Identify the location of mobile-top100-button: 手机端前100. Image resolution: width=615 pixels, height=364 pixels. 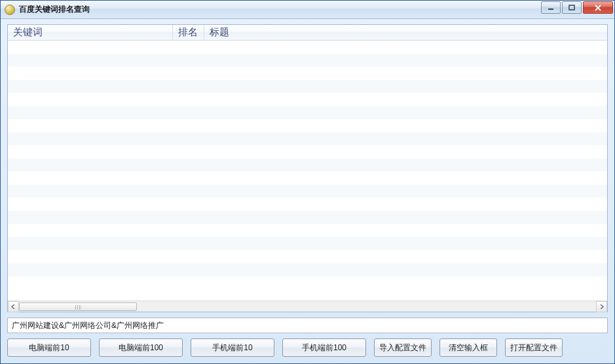
(324, 348).